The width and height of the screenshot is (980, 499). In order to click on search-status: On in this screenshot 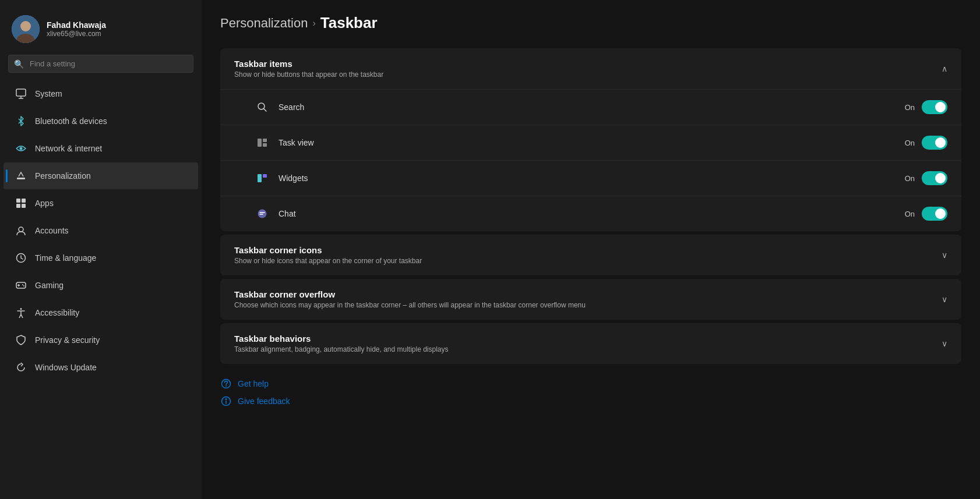, I will do `click(910, 107)`.